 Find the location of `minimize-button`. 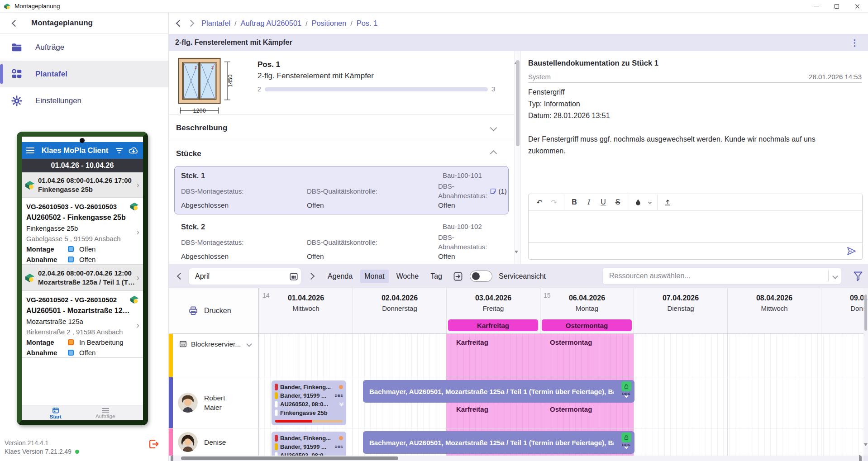

minimize-button is located at coordinates (816, 6).